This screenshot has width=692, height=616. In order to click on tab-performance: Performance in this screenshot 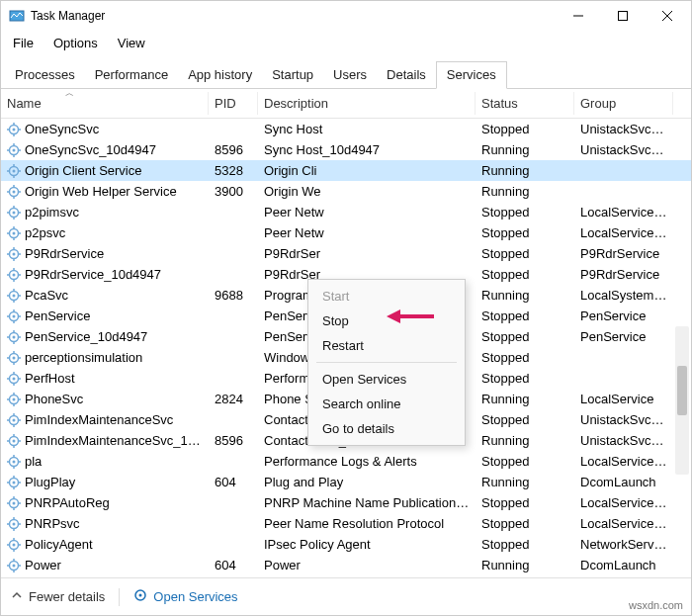, I will do `click(131, 75)`.